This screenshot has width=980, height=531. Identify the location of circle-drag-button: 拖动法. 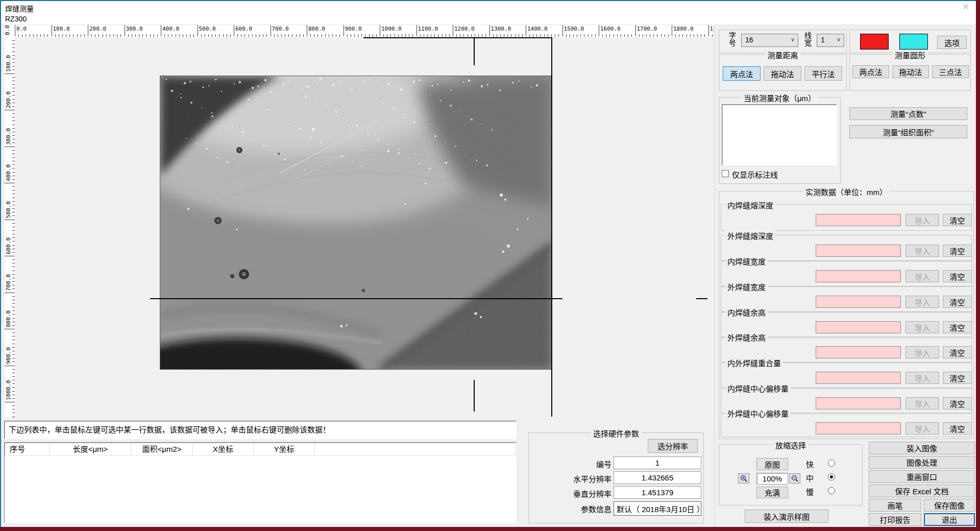
(911, 71).